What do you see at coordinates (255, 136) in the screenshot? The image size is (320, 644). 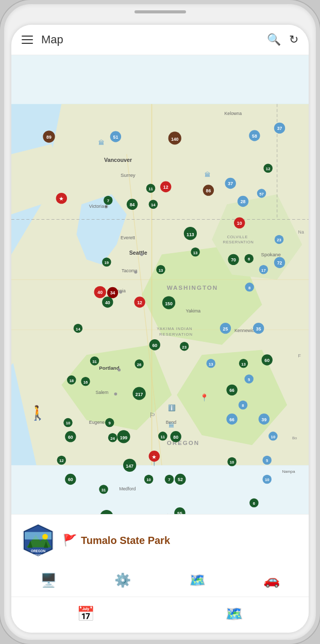 I see `svg-text: 58` at bounding box center [255, 136].